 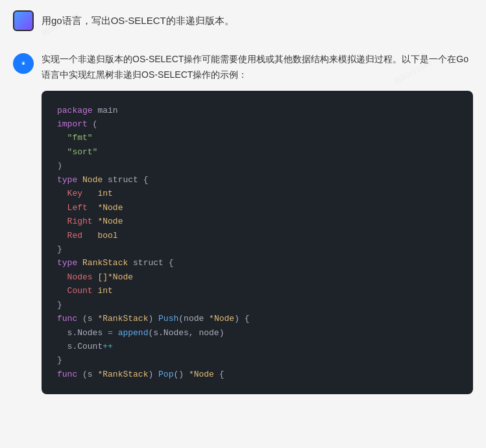 I want to click on code-line: Nodes []*Node, so click(x=257, y=277).